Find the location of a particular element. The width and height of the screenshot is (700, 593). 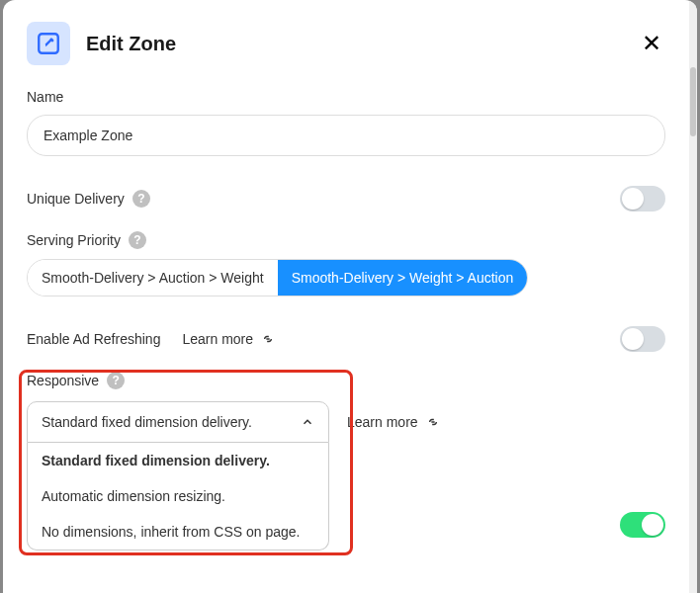

responsive-learn-more: Learn more is located at coordinates (394, 422).